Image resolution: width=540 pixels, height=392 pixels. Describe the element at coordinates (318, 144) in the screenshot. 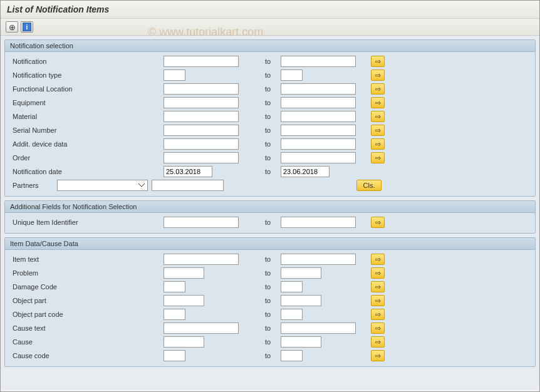

I see `addit-device-data-to-input` at that location.